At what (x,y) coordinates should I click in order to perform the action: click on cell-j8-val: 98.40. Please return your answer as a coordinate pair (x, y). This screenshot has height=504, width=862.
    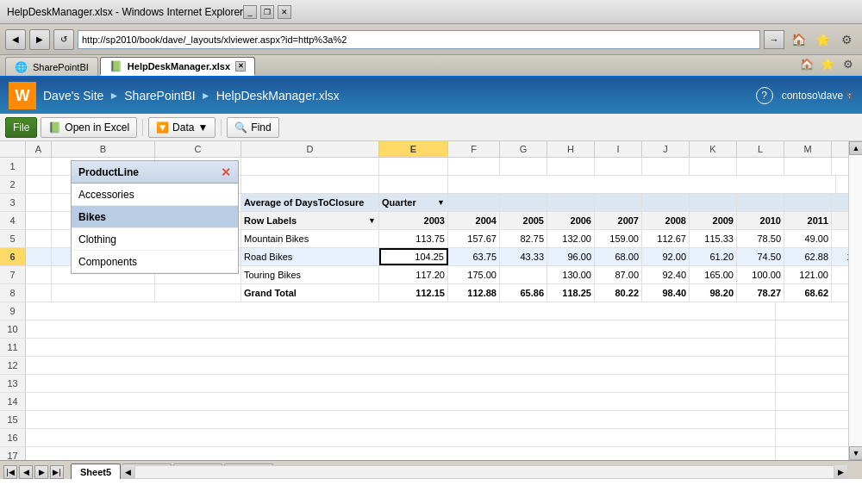
    Looking at the image, I should click on (665, 293).